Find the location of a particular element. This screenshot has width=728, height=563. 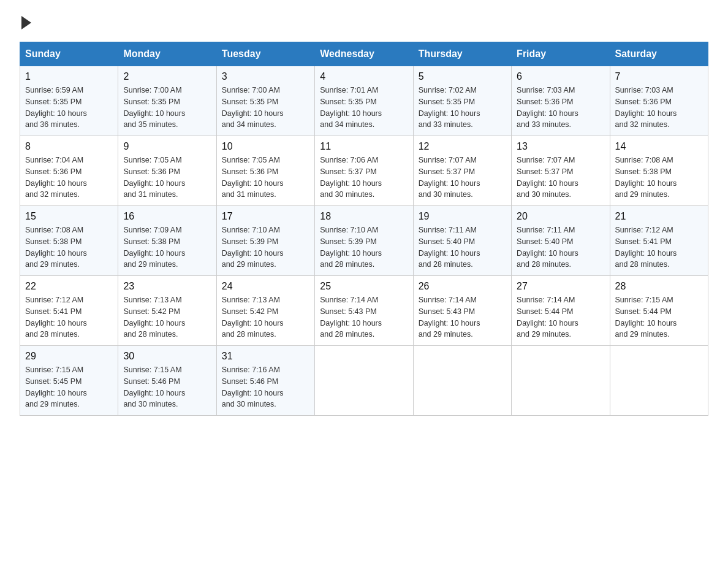

calendar-cell: 22Sunrise: 7:12 AMSunset: 5:41 PMDayligh… is located at coordinates (69, 311).